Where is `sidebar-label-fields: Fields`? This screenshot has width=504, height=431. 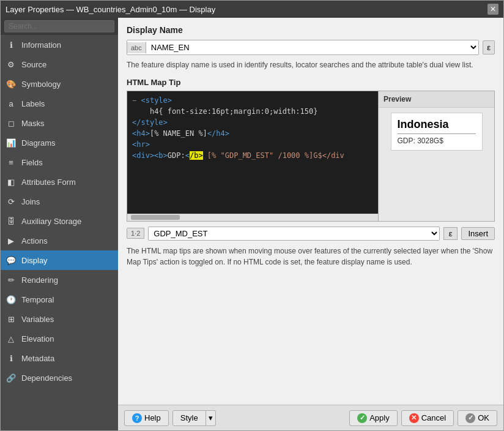
sidebar-label-fields: Fields is located at coordinates (32, 163).